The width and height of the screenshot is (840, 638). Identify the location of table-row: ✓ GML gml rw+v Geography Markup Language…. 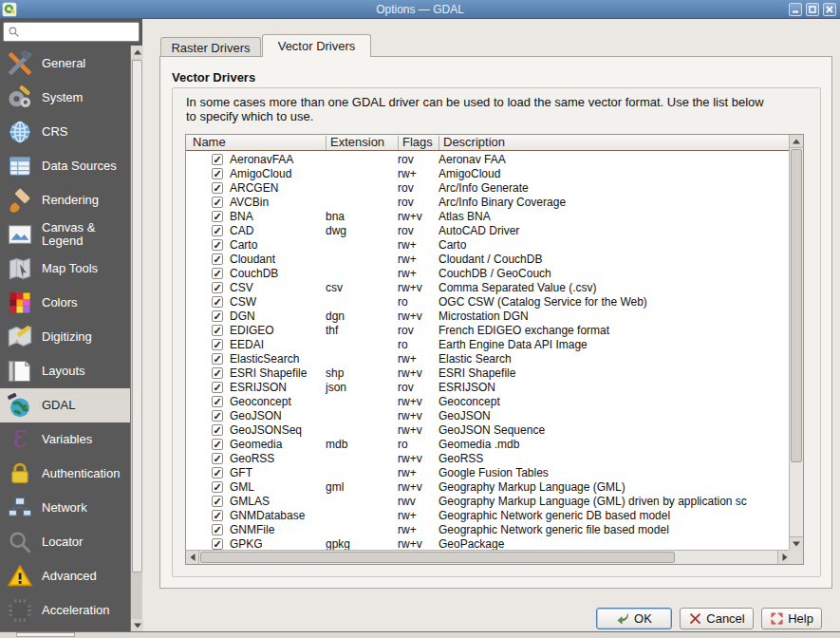
(488, 486).